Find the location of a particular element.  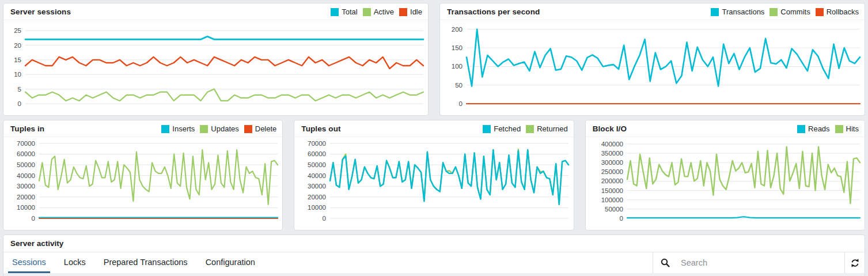

tuples-out-panel: Tuples out Fetched Returned 010000200003… is located at coordinates (434, 175).